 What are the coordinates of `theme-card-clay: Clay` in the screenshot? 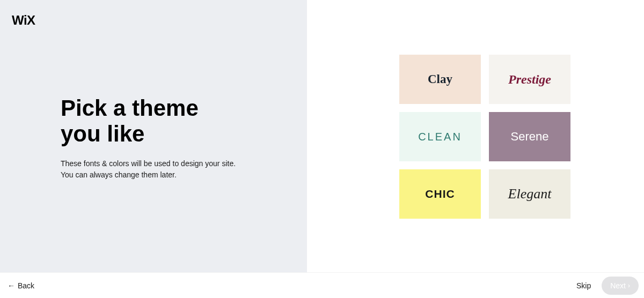 It's located at (440, 79).